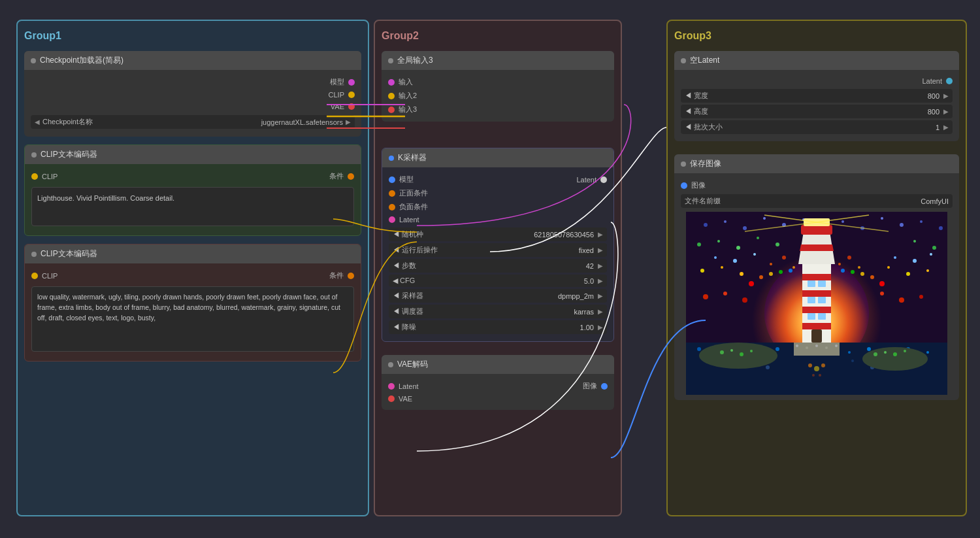 Image resolution: width=980 pixels, height=538 pixels. I want to click on clip-positive-header: CLIP文本编码器, so click(193, 154).